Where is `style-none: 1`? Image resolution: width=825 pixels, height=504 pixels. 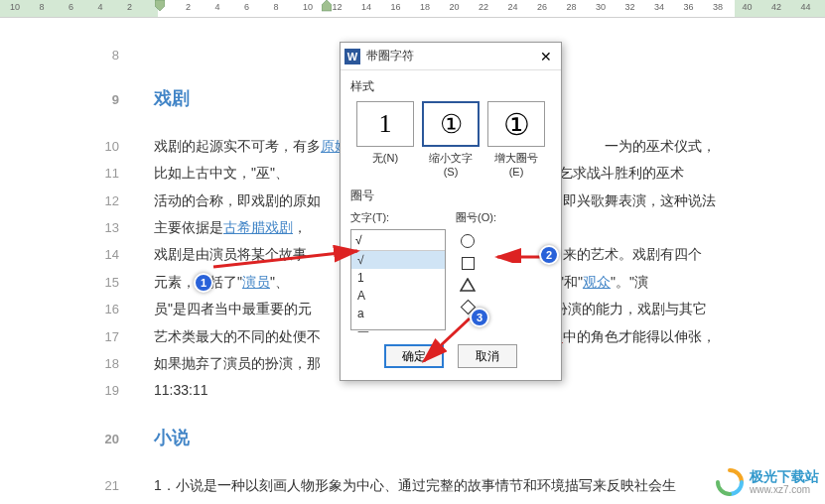
style-none: 1 is located at coordinates (385, 124).